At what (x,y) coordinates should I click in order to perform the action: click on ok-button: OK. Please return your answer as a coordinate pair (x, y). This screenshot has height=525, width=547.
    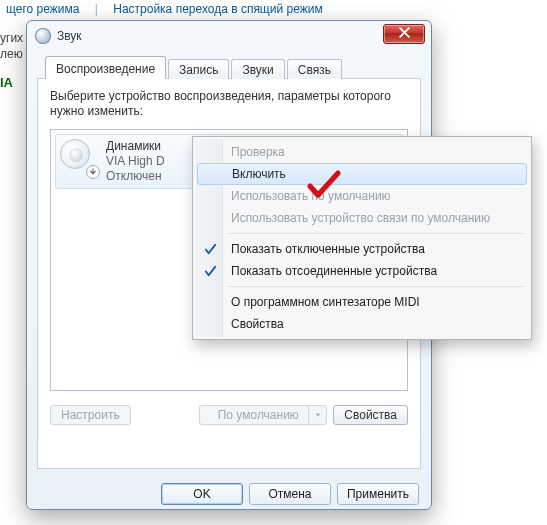
    Looking at the image, I should click on (202, 494).